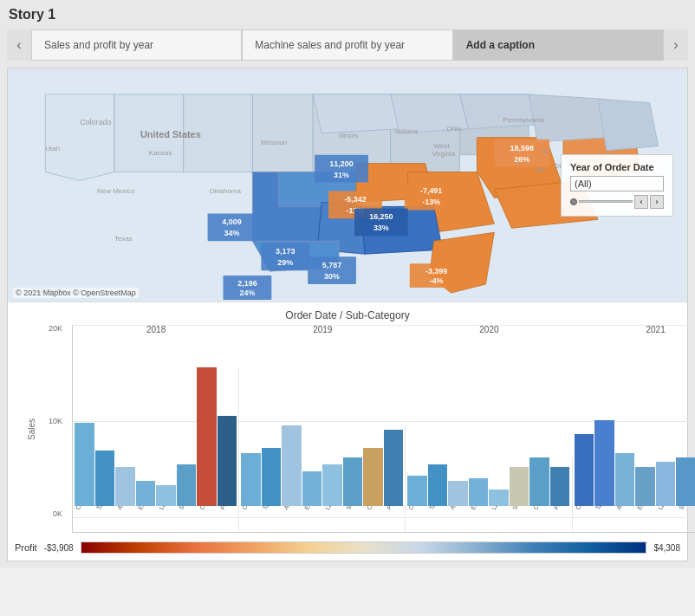 The width and height of the screenshot is (695, 616). I want to click on x-label-group-2020: ChairsTablesArtEnvelopesLabelsStorageCop…, so click(489, 519).